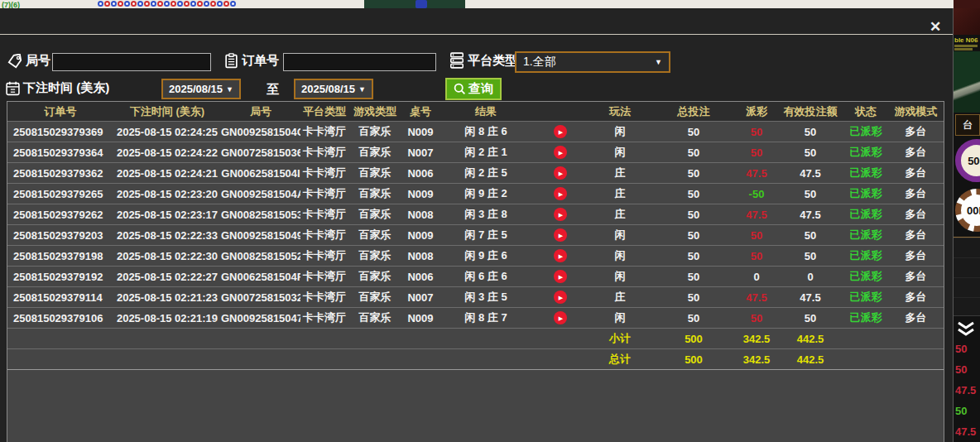 The width and height of the screenshot is (980, 442). What do you see at coordinates (60, 152) in the screenshot?
I see `cell-order-no: 250815029379364` at bounding box center [60, 152].